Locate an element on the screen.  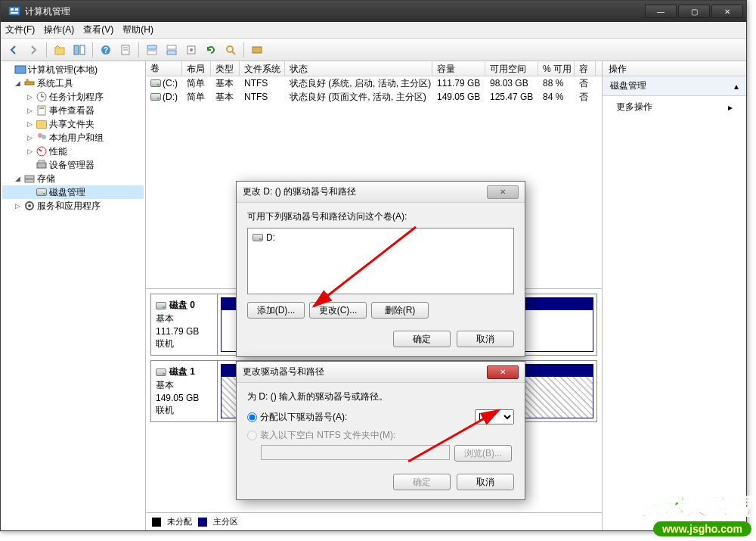
toolbar: ? is located at coordinates (373, 50).